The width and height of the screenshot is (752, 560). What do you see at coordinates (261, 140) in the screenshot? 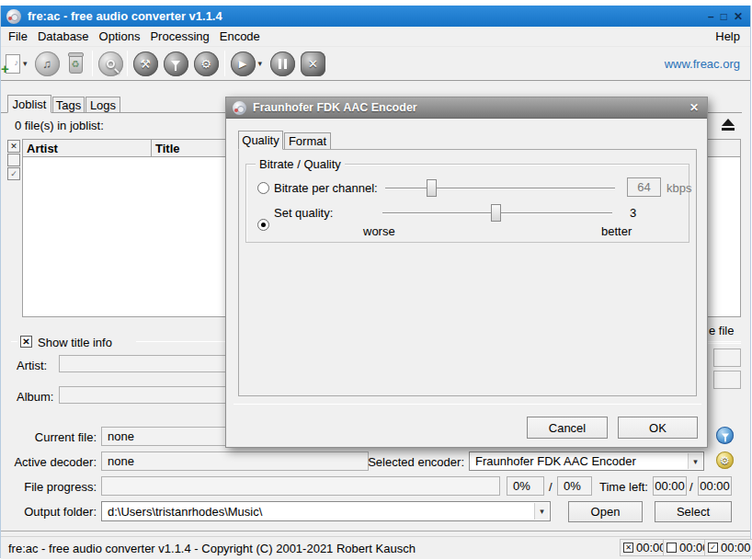
I see `dialog-tab-quality: Quality` at bounding box center [261, 140].